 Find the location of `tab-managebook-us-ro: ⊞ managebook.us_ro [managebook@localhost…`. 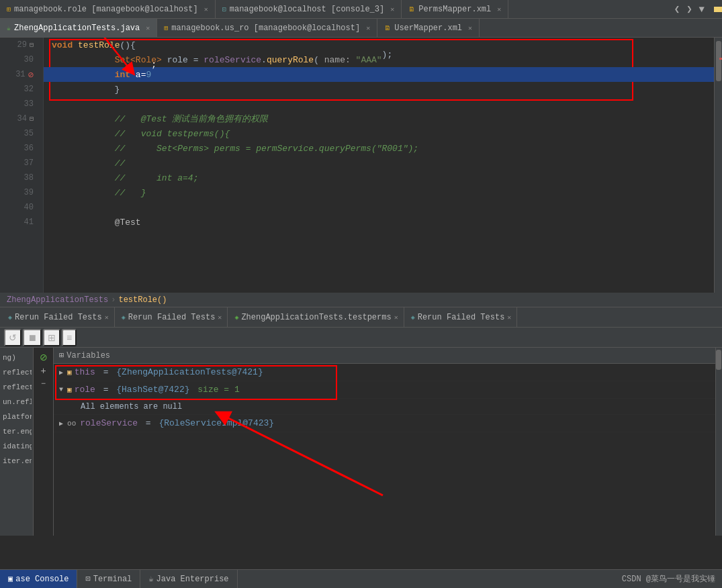

tab-managebook-us-ro: ⊞ managebook.us_ro [managebook@localhost… is located at coordinates (267, 28).